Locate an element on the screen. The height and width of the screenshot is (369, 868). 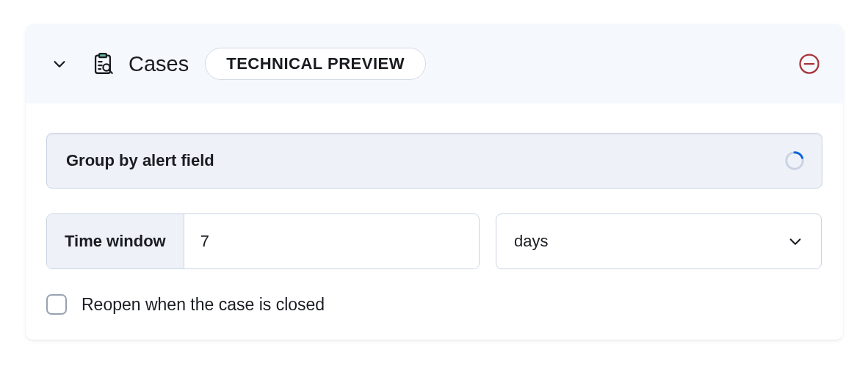
time-window-field: Time window is located at coordinates (263, 241).